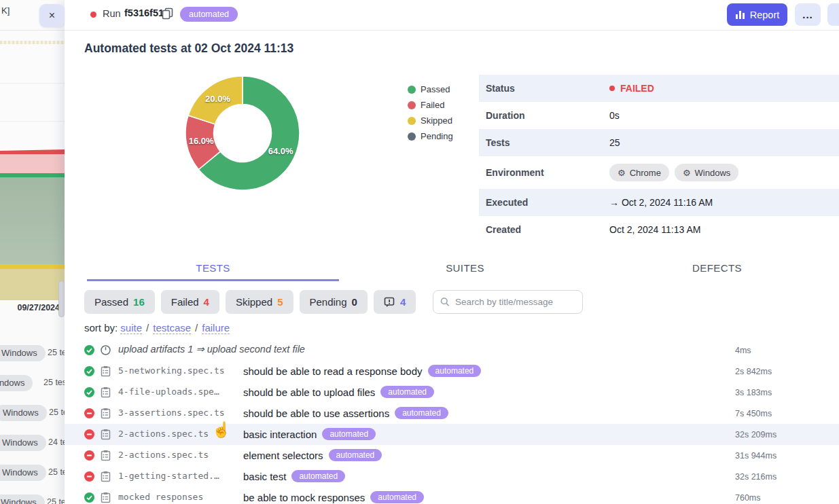 The width and height of the screenshot is (839, 504). I want to click on expand-button, so click(833, 15).